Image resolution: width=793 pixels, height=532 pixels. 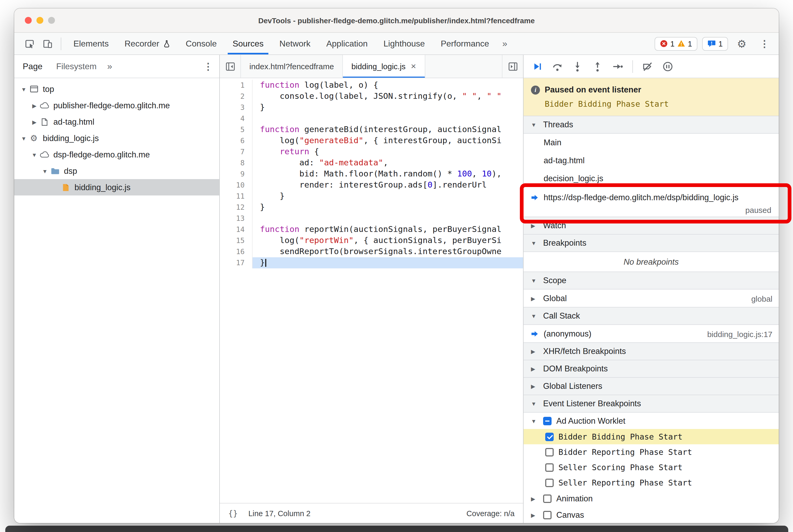 What do you see at coordinates (404, 43) in the screenshot?
I see `tab-lighthouse: Lighthouse` at bounding box center [404, 43].